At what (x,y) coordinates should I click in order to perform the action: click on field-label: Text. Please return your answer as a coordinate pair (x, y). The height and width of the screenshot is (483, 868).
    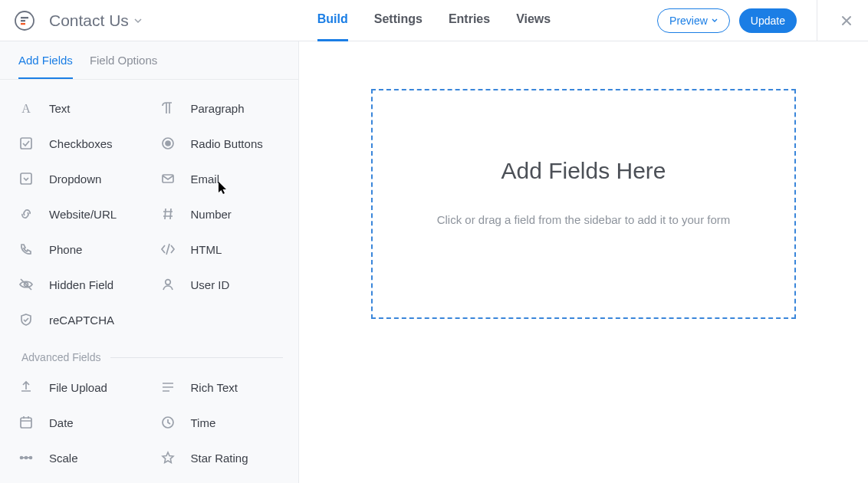
    Looking at the image, I should click on (60, 109).